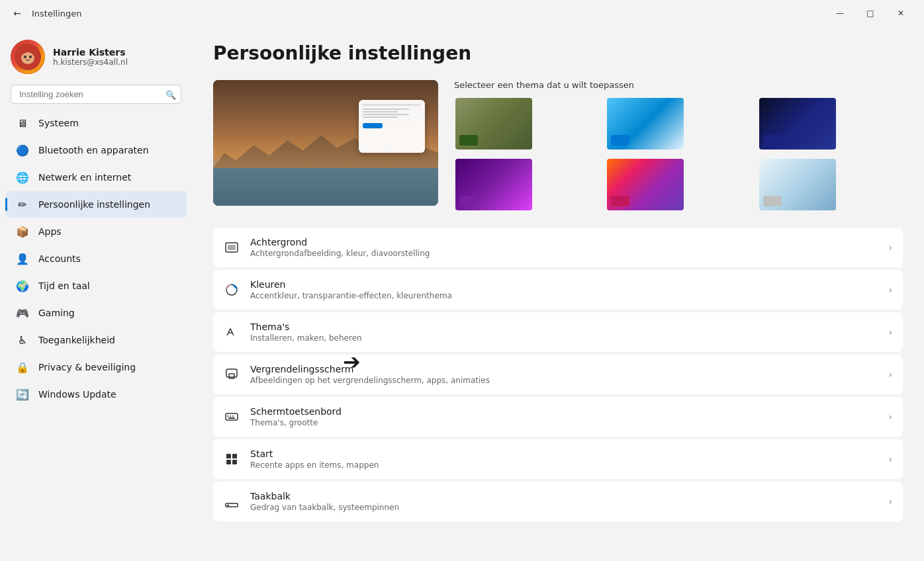  Describe the element at coordinates (23, 150) in the screenshot. I see `nav-icon-bluetooth: 🔵` at that location.